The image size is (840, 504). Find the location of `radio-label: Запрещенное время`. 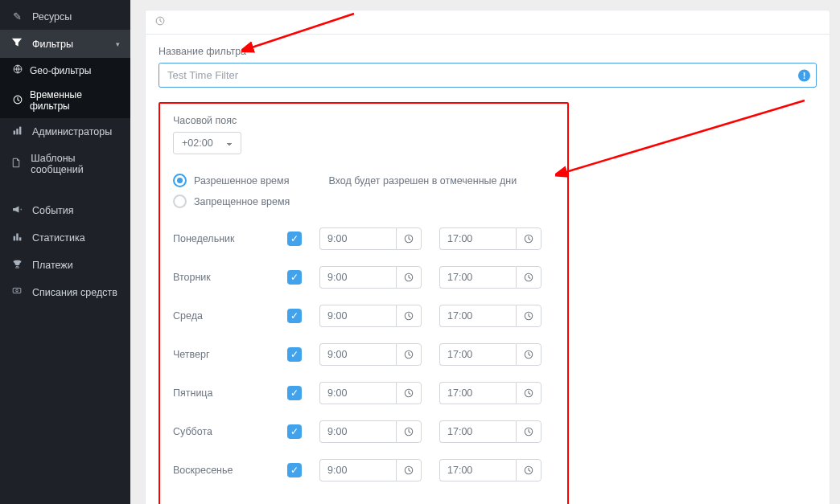

radio-label: Запрещенное время is located at coordinates (241, 202).